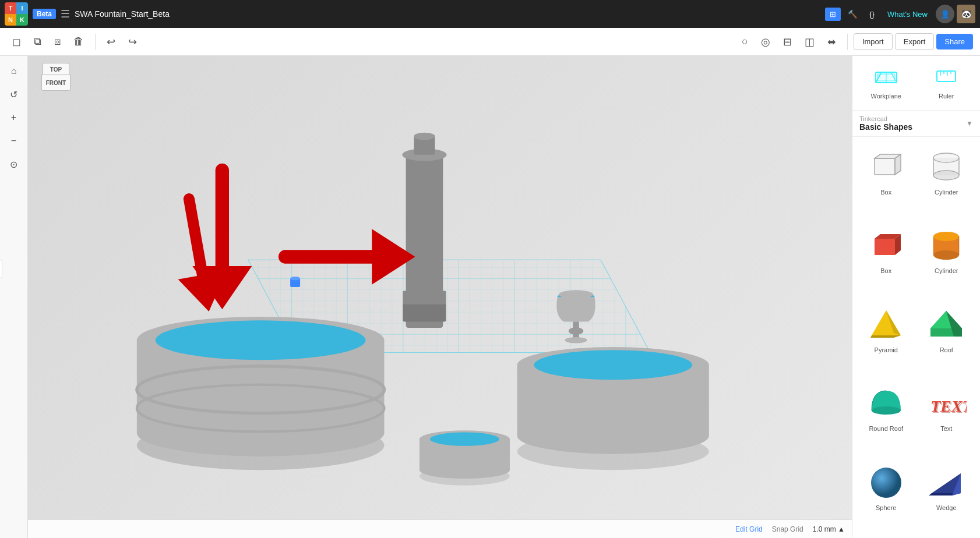  What do you see at coordinates (886, 259) in the screenshot?
I see `shape-item-box-red: Box` at bounding box center [886, 259].